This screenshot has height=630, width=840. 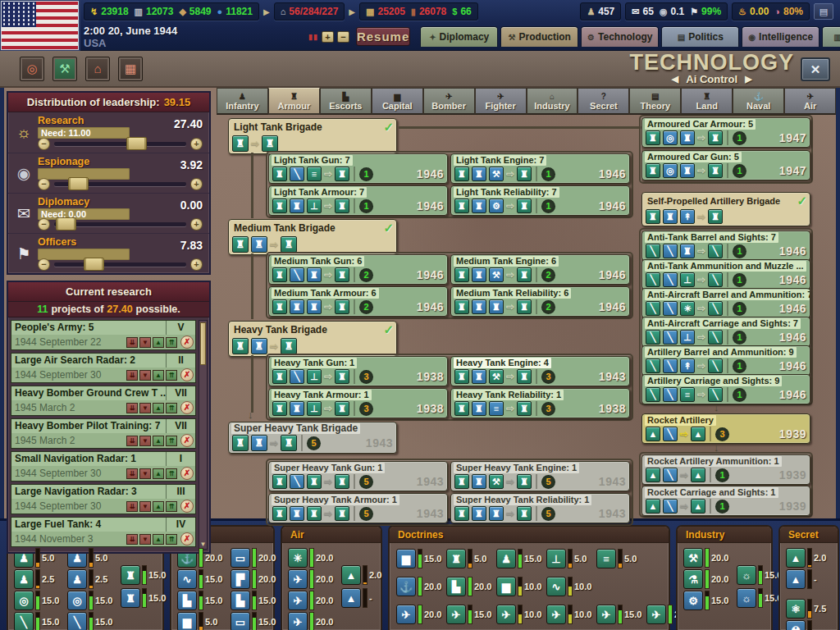 What do you see at coordinates (540, 200) in the screenshot?
I see `tech-box: Light Tank Reliability: 7♜♜⚙⇨♜11946` at bounding box center [540, 200].